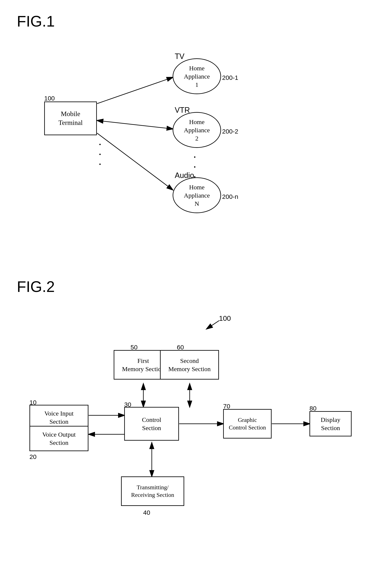 The width and height of the screenshot is (392, 575). I want to click on voice-output-box: Voice OutputSection, so click(59, 438).